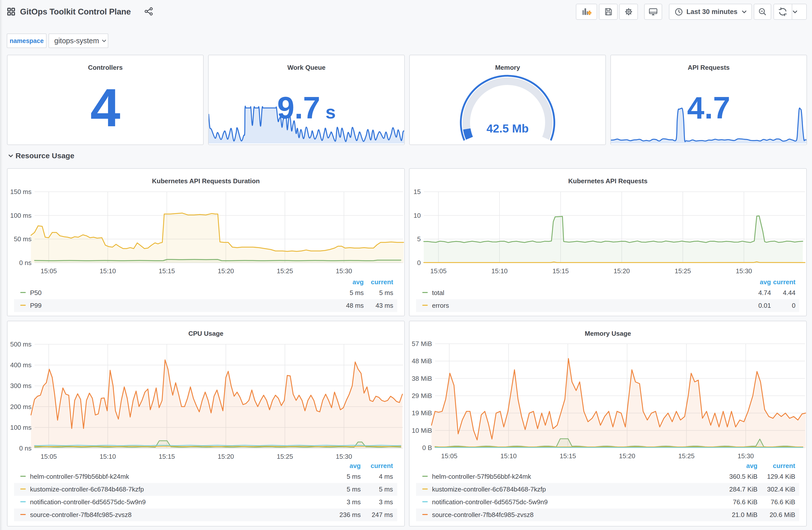 The height and width of the screenshot is (530, 812). Describe the element at coordinates (417, 216) in the screenshot. I see `svg-text: 10` at that location.